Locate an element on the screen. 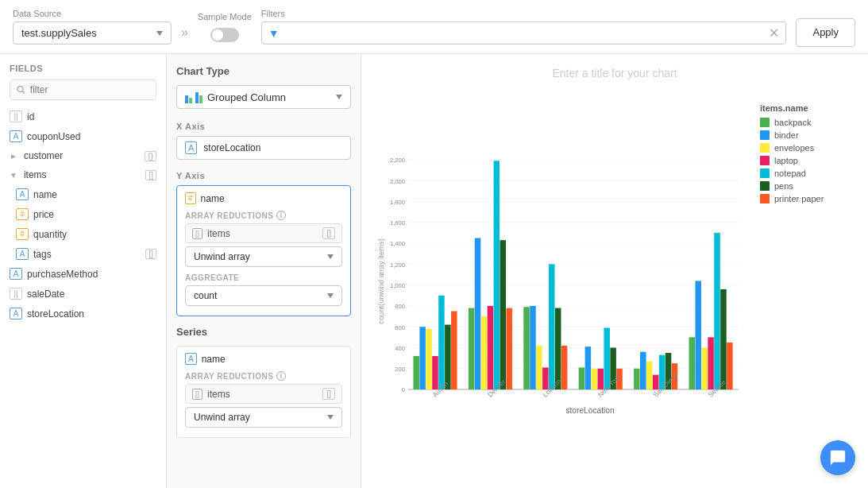 This screenshot has width=868, height=488. field-name-customer: customer is located at coordinates (43, 156).